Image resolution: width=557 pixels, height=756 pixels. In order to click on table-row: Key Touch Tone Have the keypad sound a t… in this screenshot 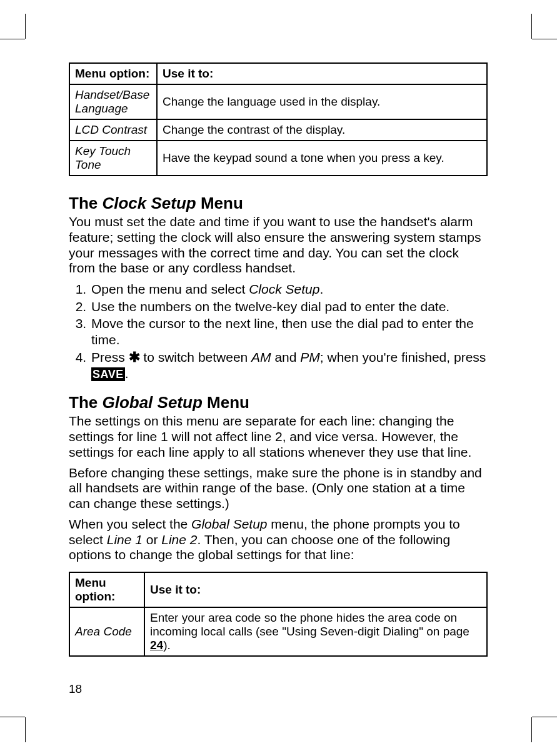, I will do `click(278, 158)`.